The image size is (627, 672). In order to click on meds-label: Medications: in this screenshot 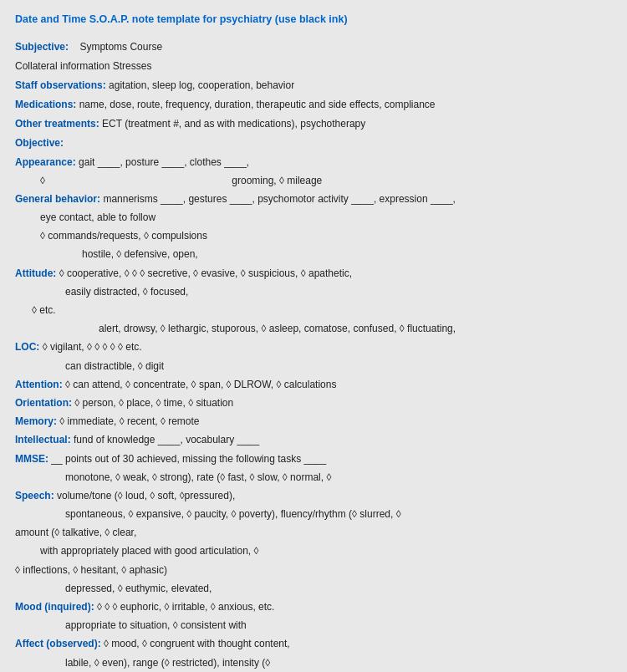, I will do `click(45, 104)`.